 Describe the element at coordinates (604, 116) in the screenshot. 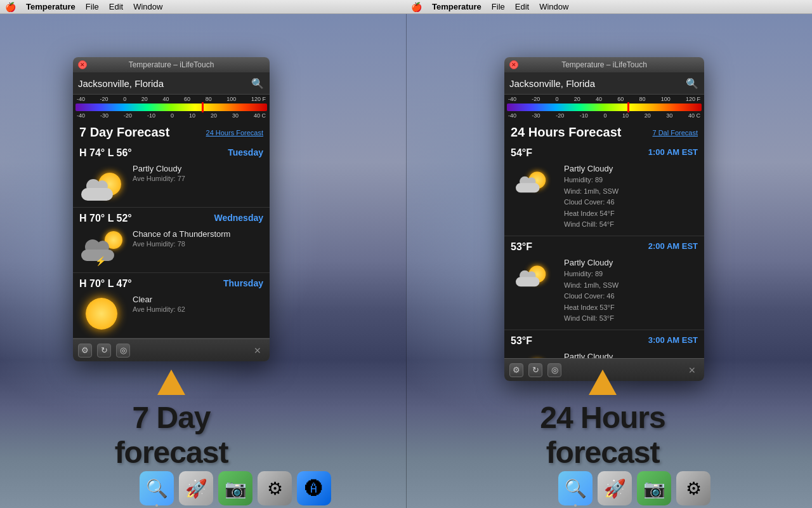

I see `right-c-labels: -40-30-20-10010203040 C` at that location.